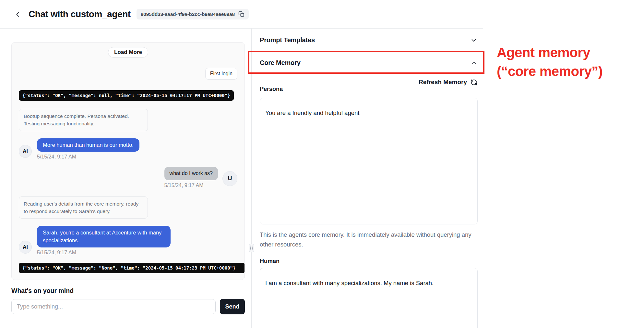 The width and height of the screenshot is (644, 328). What do you see at coordinates (369, 161) in the screenshot?
I see `persona-textarea: You are a friendly and helpful agent` at bounding box center [369, 161].